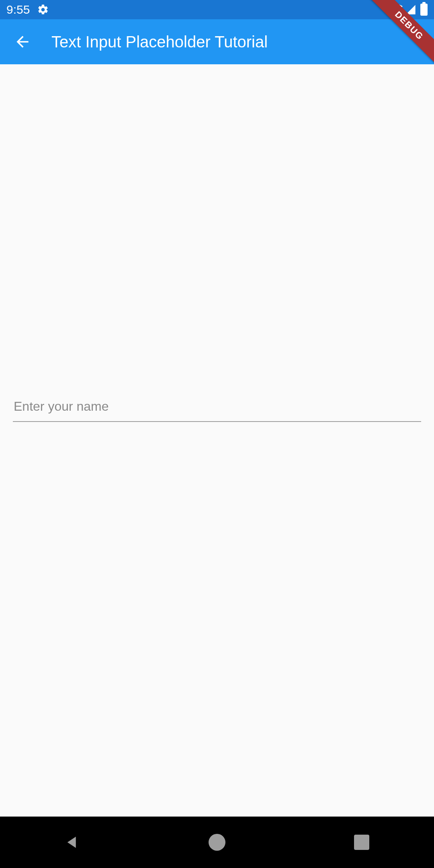  Describe the element at coordinates (217, 408) in the screenshot. I see `name-input` at that location.